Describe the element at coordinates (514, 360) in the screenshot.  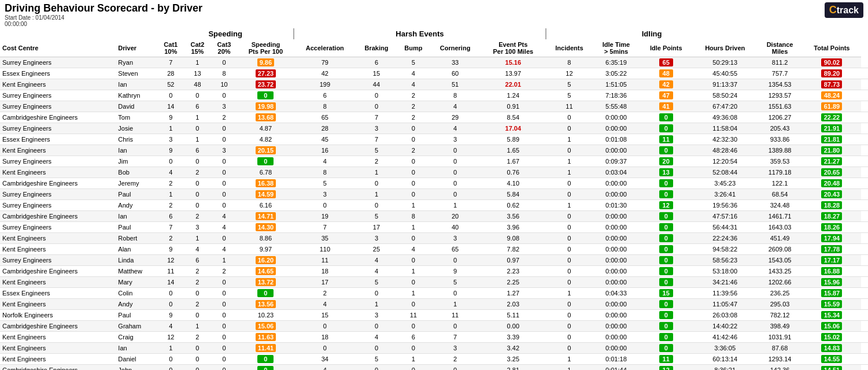
I see `cell-evt-pts: 3.25` at that location.